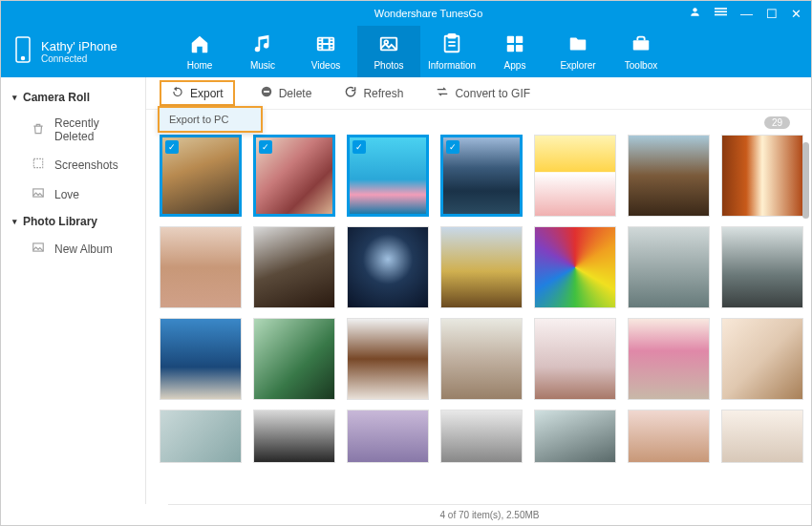 Image resolution: width=812 pixels, height=526 pixels. Describe the element at coordinates (73, 248) in the screenshot. I see `sidebar-item-newalbum: New Album` at that location.